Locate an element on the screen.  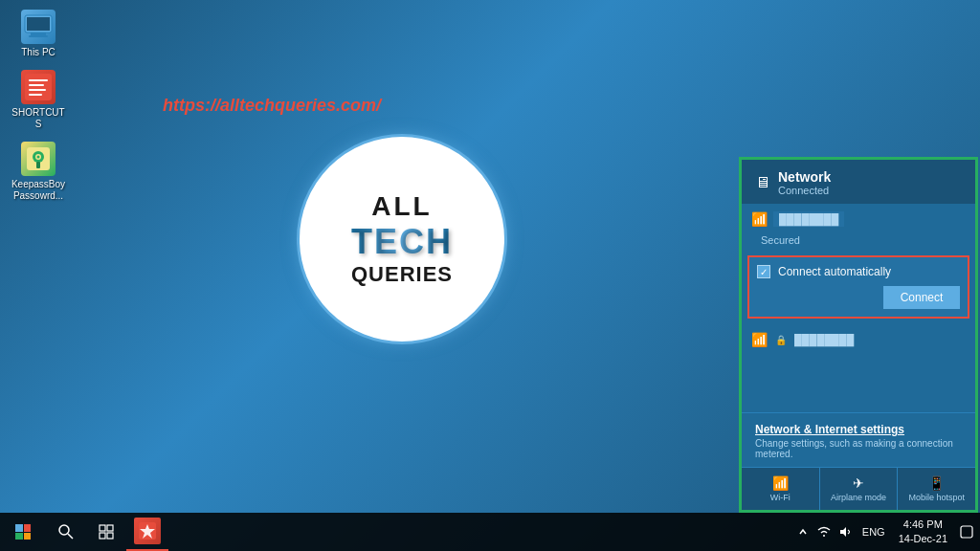
keepass-icon-img is located at coordinates (38, 159).